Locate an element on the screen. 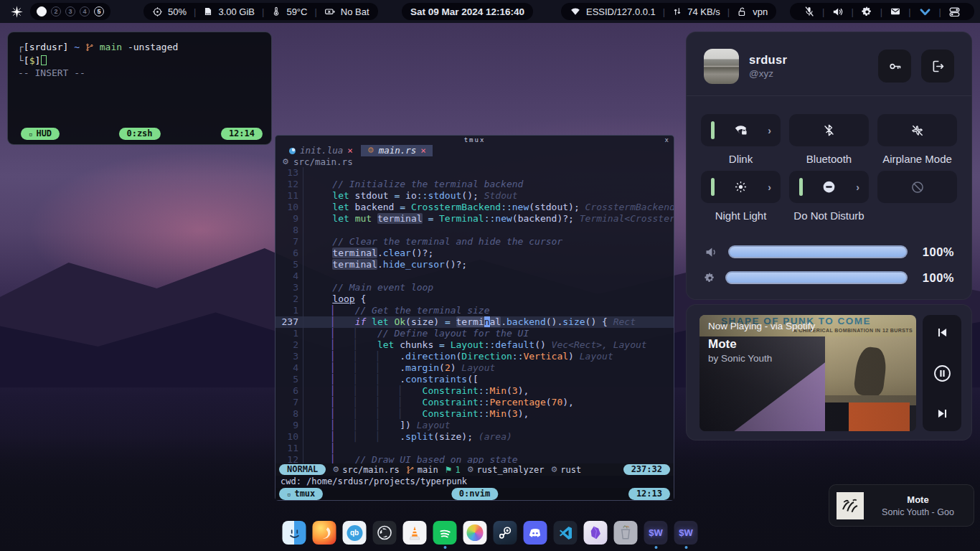 This screenshot has width=980, height=551. code-line: 4 is located at coordinates (475, 276).